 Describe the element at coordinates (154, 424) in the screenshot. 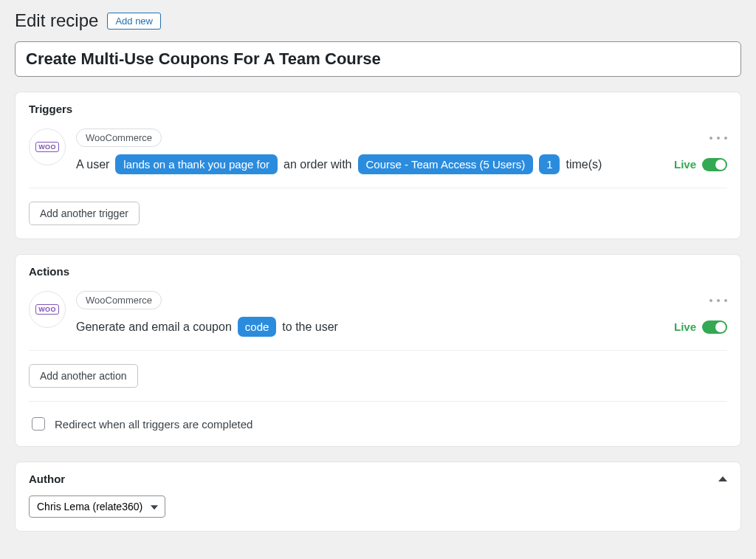

I see `redirect-label: Redirect when all triggers are completed` at that location.